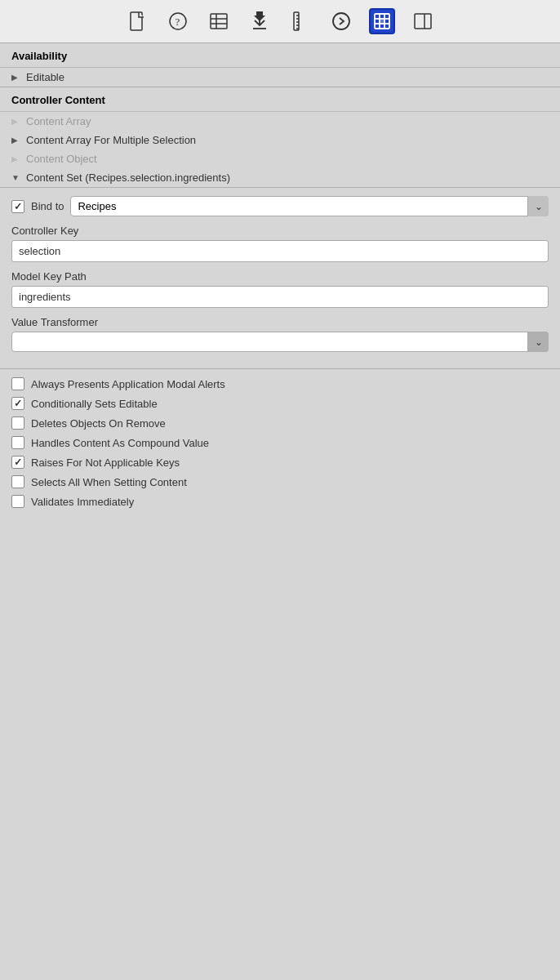 Image resolution: width=560 pixels, height=980 pixels. Describe the element at coordinates (16, 77) in the screenshot. I see `editable-arrow: ▶` at that location.